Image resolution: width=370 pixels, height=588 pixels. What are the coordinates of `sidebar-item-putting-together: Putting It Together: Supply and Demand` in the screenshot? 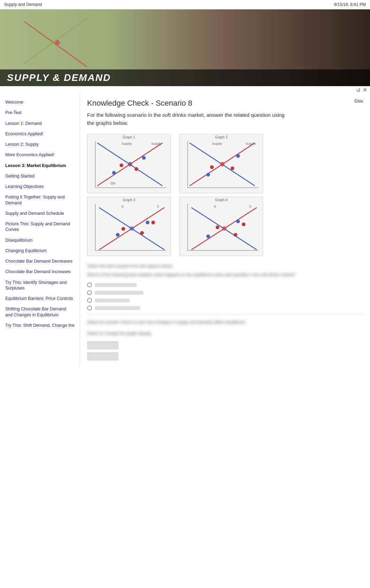 It's located at (40, 200).